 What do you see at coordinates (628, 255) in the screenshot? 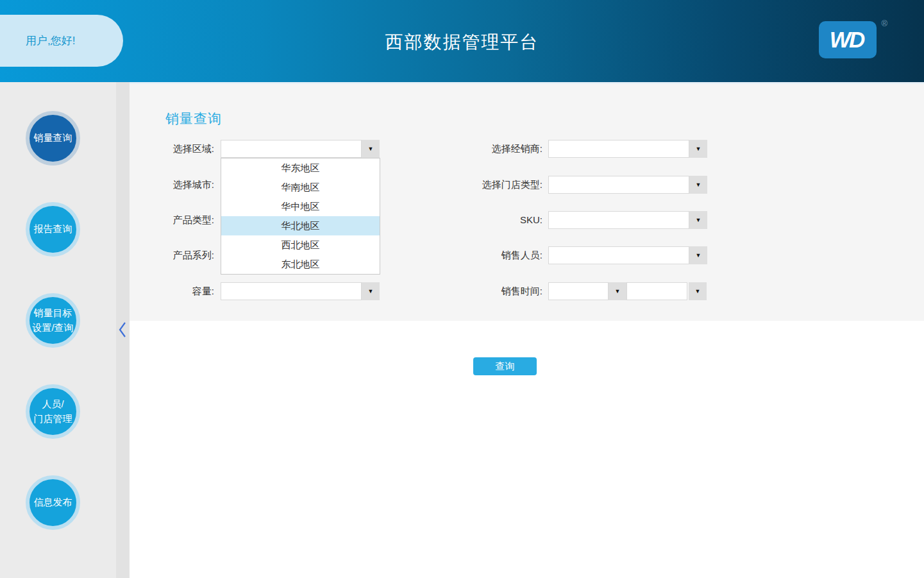
I see `sales-person-select: ▼` at bounding box center [628, 255].